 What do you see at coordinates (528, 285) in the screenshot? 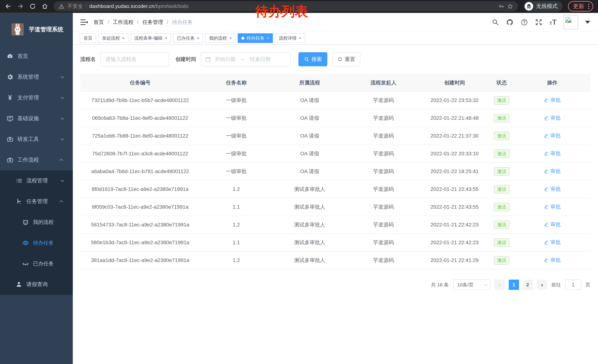
I see `page-button-2: 2` at bounding box center [528, 285].